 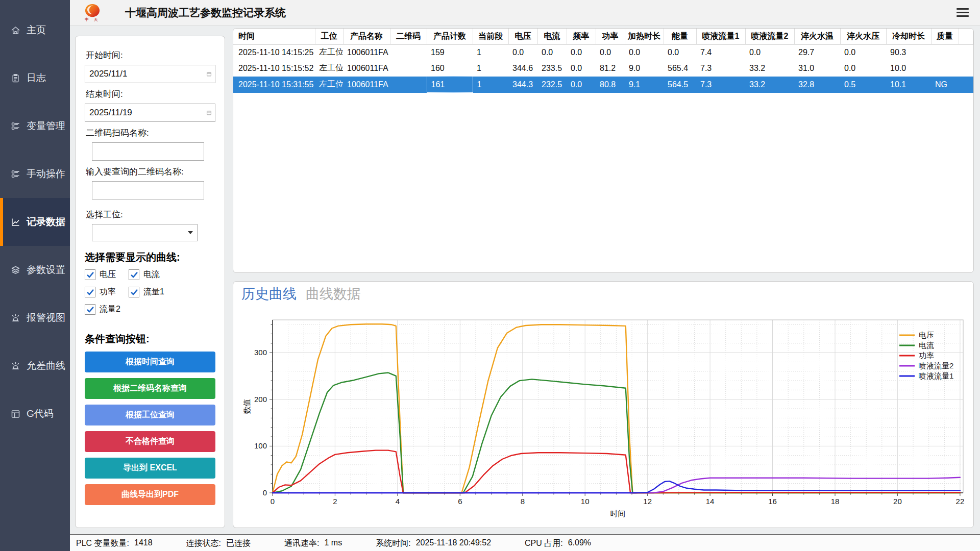 What do you see at coordinates (35, 270) in the screenshot?
I see `sidebar-item-params: 参数设置` at bounding box center [35, 270].